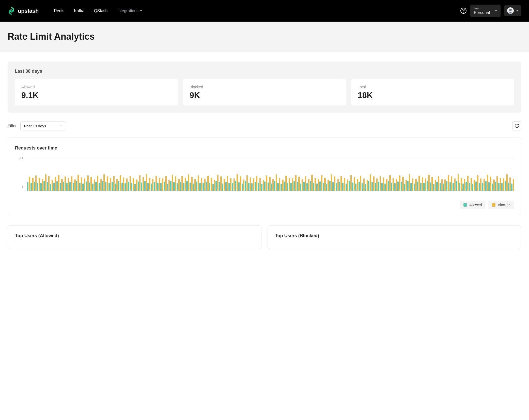  What do you see at coordinates (59, 11) in the screenshot?
I see `nav-redis: Redis` at bounding box center [59, 11].